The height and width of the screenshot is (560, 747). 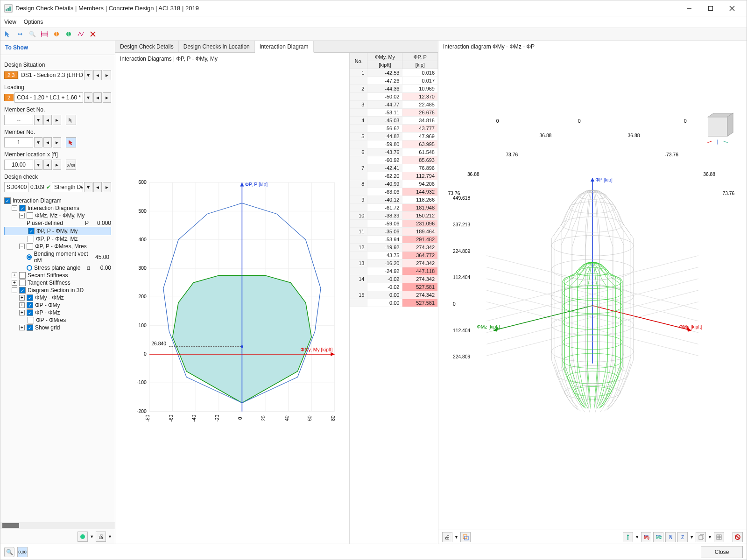 What do you see at coordinates (31, 231) in the screenshot?
I see `p-my-check: ✓` at bounding box center [31, 231].